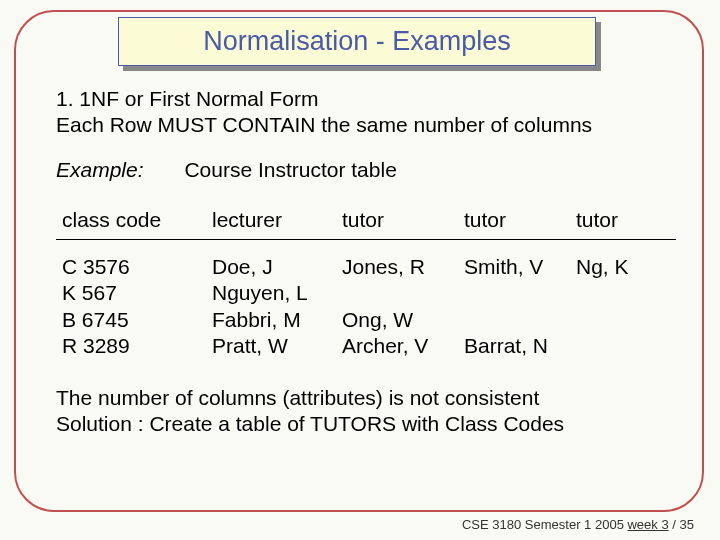 This screenshot has height=540, width=720. Describe the element at coordinates (357, 42) in the screenshot. I see `title-box: Normalisation - Examples` at that location.